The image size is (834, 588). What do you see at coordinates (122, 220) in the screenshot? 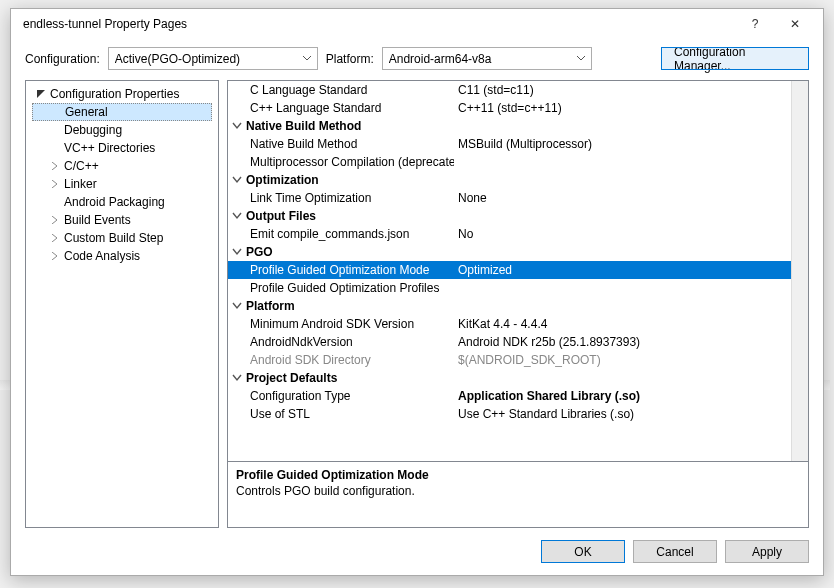
I see `tree-item: Build Events` at bounding box center [122, 220].